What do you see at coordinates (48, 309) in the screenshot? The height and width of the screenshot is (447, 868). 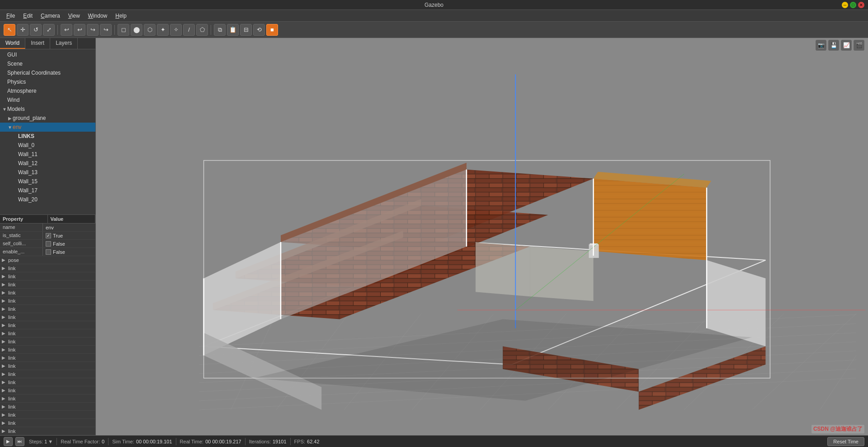 I see `prop-expand-link-6: ▶ link` at bounding box center [48, 309].